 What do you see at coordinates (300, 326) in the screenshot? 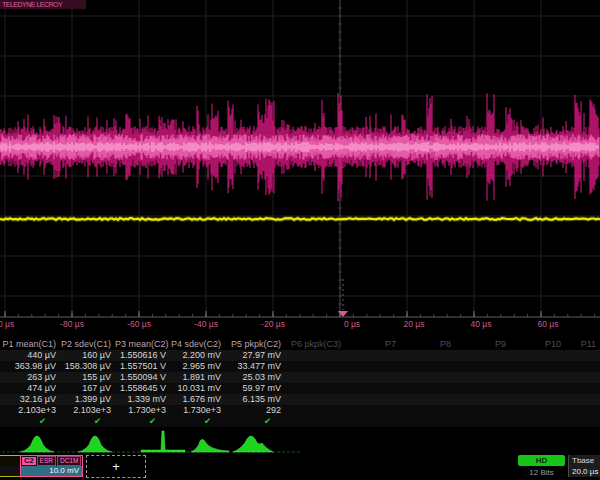
I see `time-axis-labels: -100 µs-80 µs-60 µs-40 µs-20 µs0 µs20 µs…` at bounding box center [300, 326].